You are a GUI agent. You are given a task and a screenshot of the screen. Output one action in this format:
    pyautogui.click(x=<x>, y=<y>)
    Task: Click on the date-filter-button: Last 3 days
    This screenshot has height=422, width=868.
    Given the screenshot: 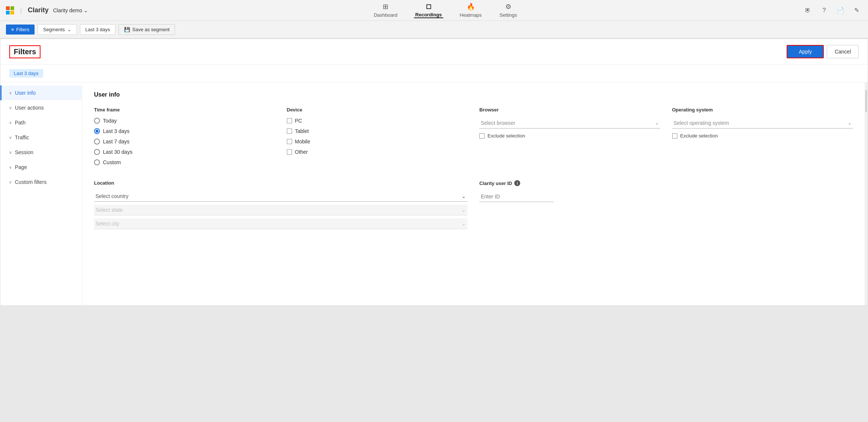 What is the action you would take?
    pyautogui.click(x=98, y=30)
    